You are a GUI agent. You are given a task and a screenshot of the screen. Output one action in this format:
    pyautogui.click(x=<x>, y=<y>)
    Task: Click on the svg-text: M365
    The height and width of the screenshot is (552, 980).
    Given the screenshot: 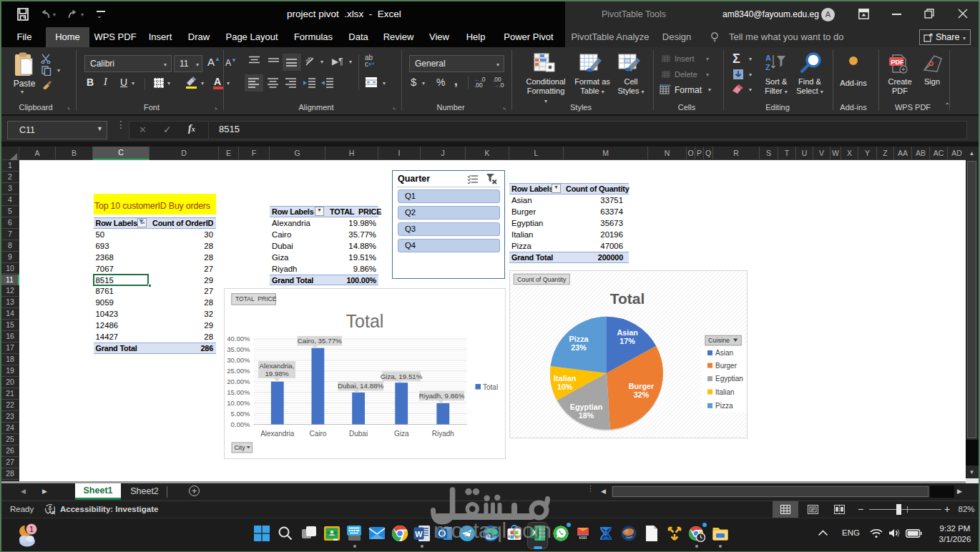 What is the action you would take?
    pyautogui.click(x=583, y=538)
    